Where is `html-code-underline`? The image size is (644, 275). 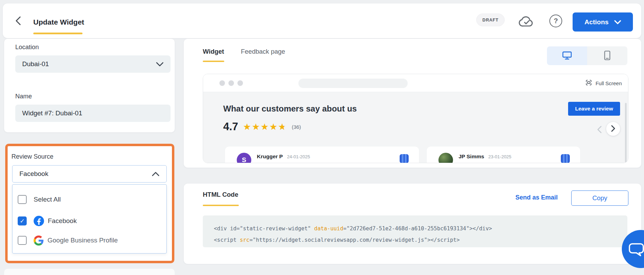 html-code-underline is located at coordinates (221, 205).